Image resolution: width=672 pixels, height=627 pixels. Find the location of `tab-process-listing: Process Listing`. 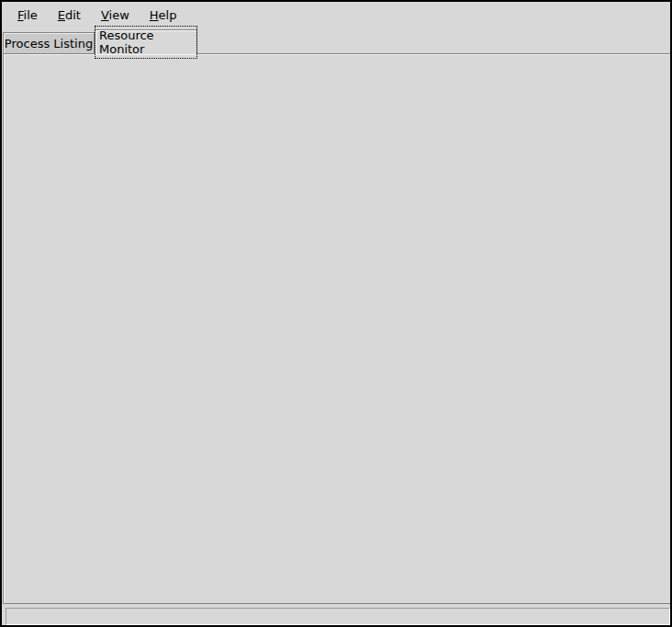

tab-process-listing: Process Listing is located at coordinates (49, 43).